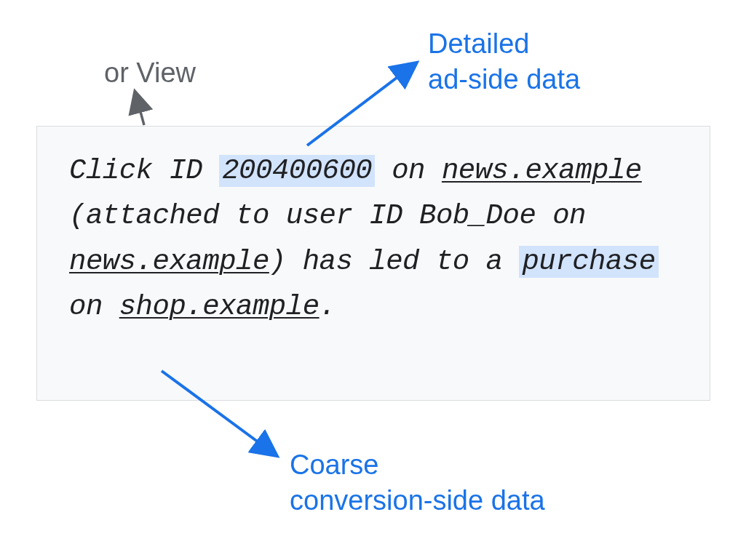 This screenshot has width=754, height=560. I want to click on text-has-led: ) has led to a, so click(394, 262).